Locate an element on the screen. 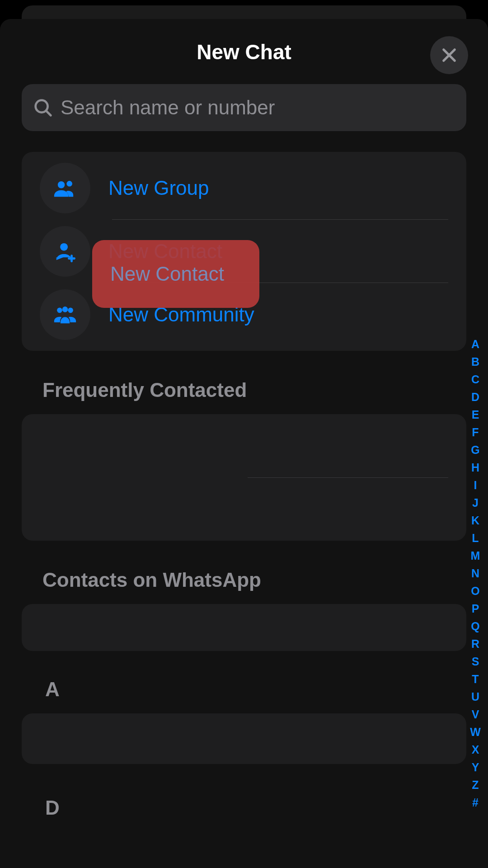 The width and height of the screenshot is (488, 868). community-icon is located at coordinates (65, 315).